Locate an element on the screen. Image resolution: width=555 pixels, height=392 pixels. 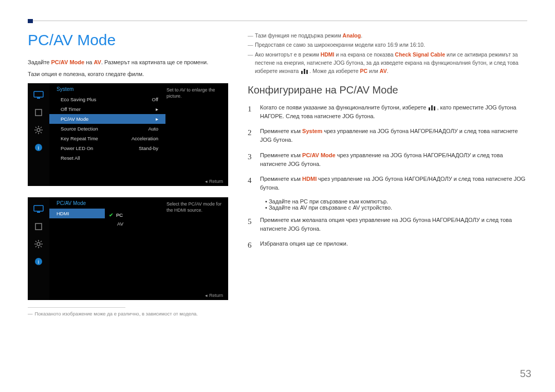
page-number: 53 is located at coordinates (526, 374).